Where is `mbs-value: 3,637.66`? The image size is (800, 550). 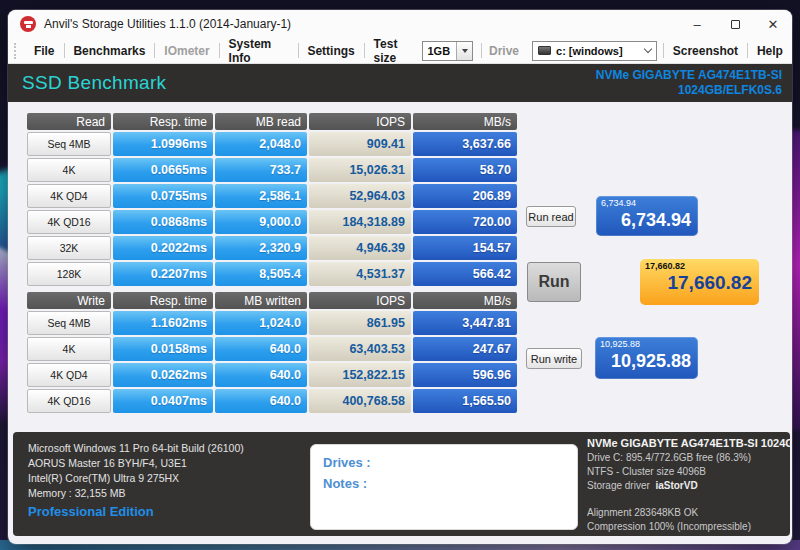 mbs-value: 3,637.66 is located at coordinates (465, 144).